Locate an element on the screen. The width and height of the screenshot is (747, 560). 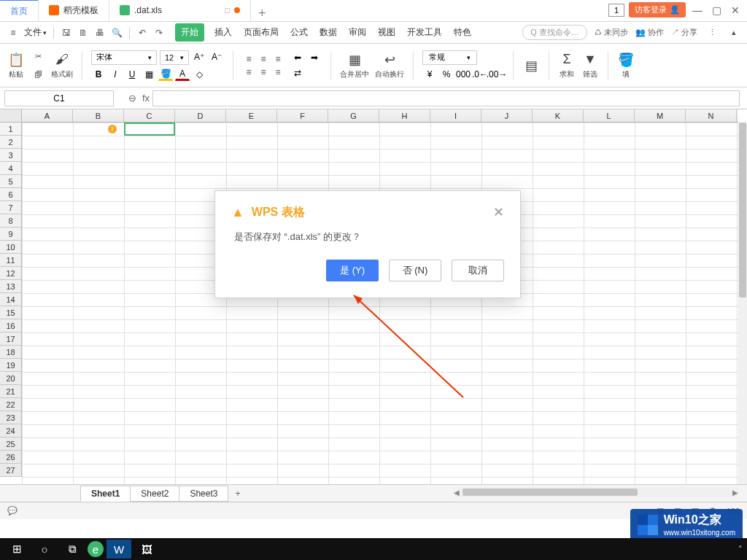
cortana-icon: ○ is located at coordinates (44, 549).